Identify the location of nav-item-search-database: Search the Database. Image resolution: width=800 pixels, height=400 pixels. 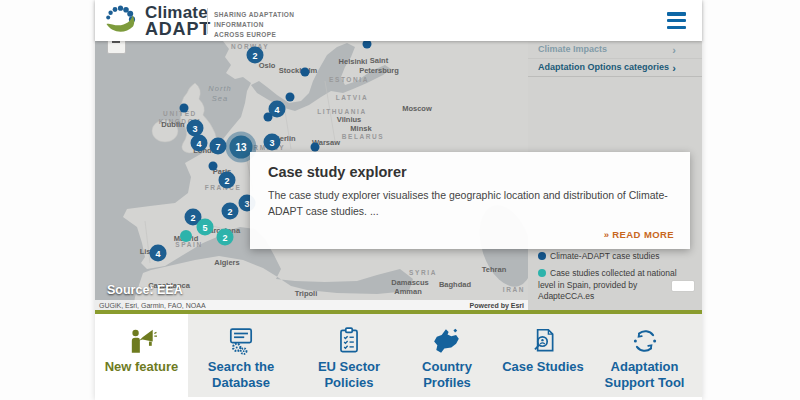
(241, 356).